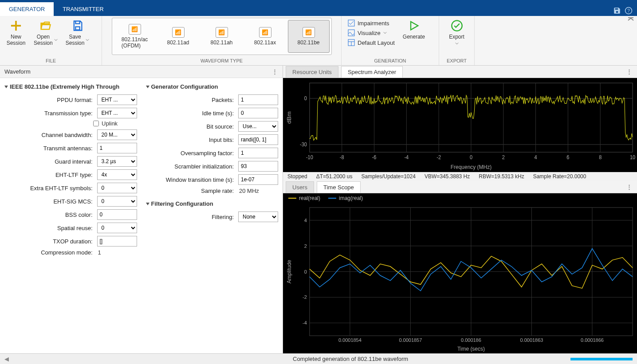 The image size is (637, 364). What do you see at coordinates (51, 114) in the screenshot?
I see `transmission-type-label: Transmission type:` at bounding box center [51, 114].